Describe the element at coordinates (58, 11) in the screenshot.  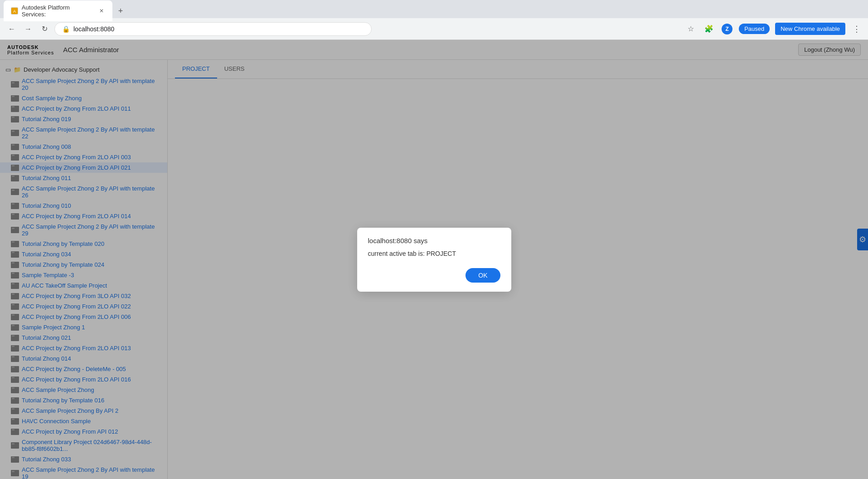
I see `tab-title: Autodesk Platform Services:` at that location.